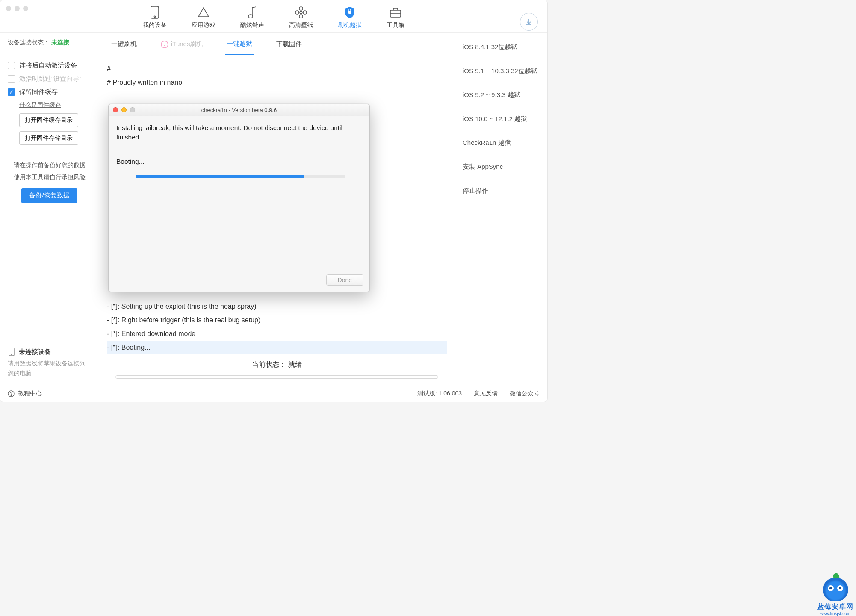 The image size is (856, 616). What do you see at coordinates (239, 162) in the screenshot?
I see `modal-status: Booting...` at bounding box center [239, 162].